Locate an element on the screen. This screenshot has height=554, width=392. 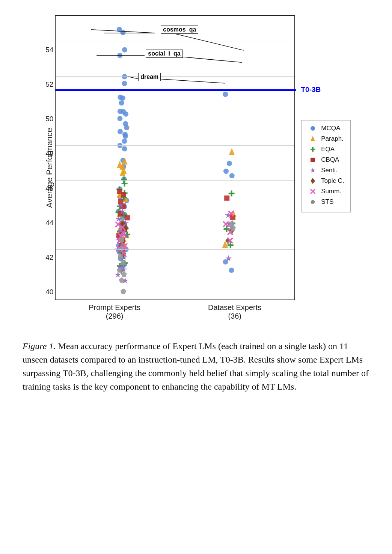
legend-item: MCQA is located at coordinates (326, 128).